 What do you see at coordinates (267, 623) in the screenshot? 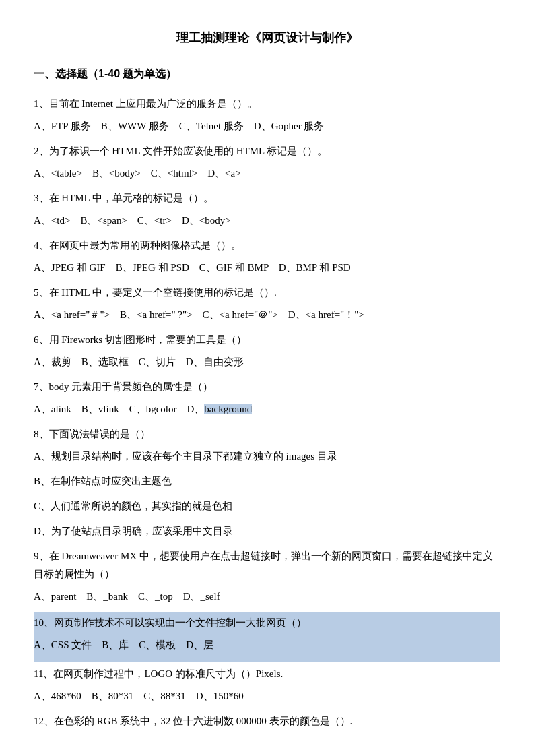
I see `question-10-text: 10、网页制作技术不可以实现由一个文件控制一大批网页（）` at bounding box center [267, 623].